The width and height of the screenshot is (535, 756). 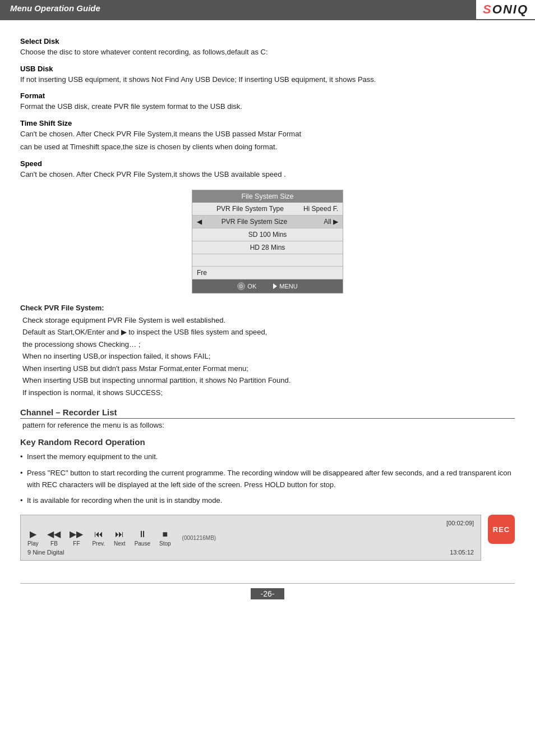 I want to click on dialog-row-3: HD 28 Mins, so click(x=268, y=248).